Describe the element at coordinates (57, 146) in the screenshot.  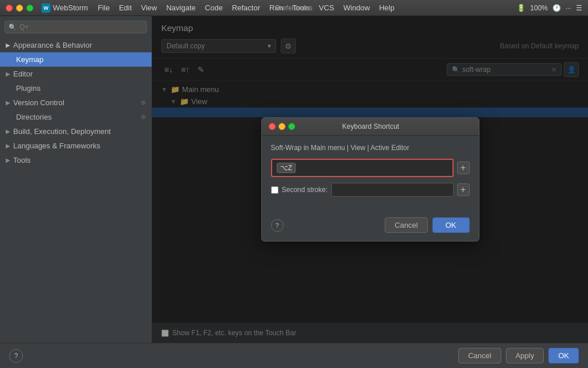
I see `sidebar-item-label: Languages & Frameworks` at that location.